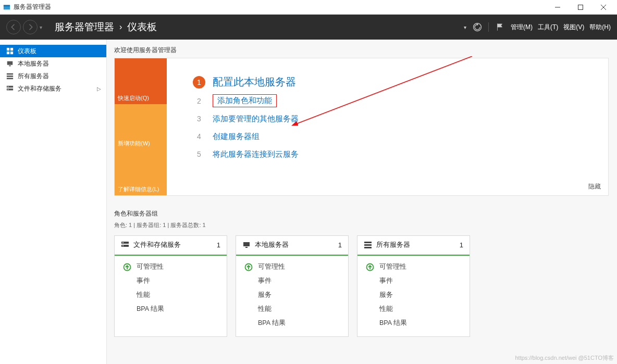 The width and height of the screenshot is (617, 364). I want to click on tile-title: 本地服务器, so click(272, 245).